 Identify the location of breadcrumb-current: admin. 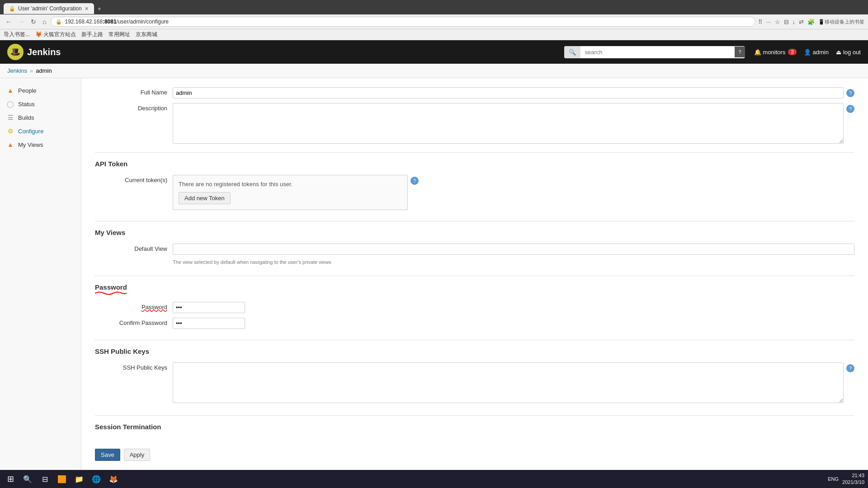
(43, 70).